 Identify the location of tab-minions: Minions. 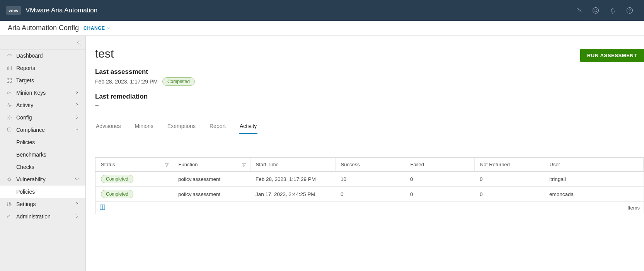
(144, 127).